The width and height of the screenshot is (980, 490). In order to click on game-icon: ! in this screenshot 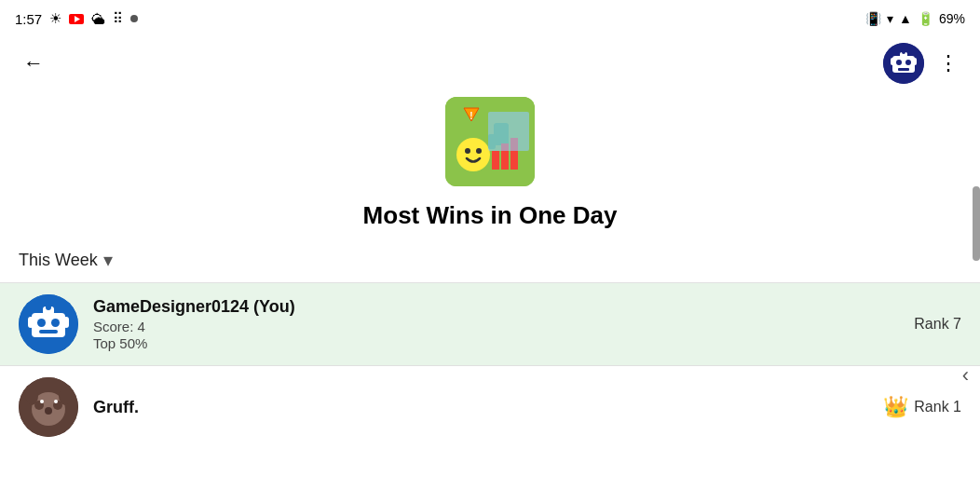, I will do `click(490, 142)`.